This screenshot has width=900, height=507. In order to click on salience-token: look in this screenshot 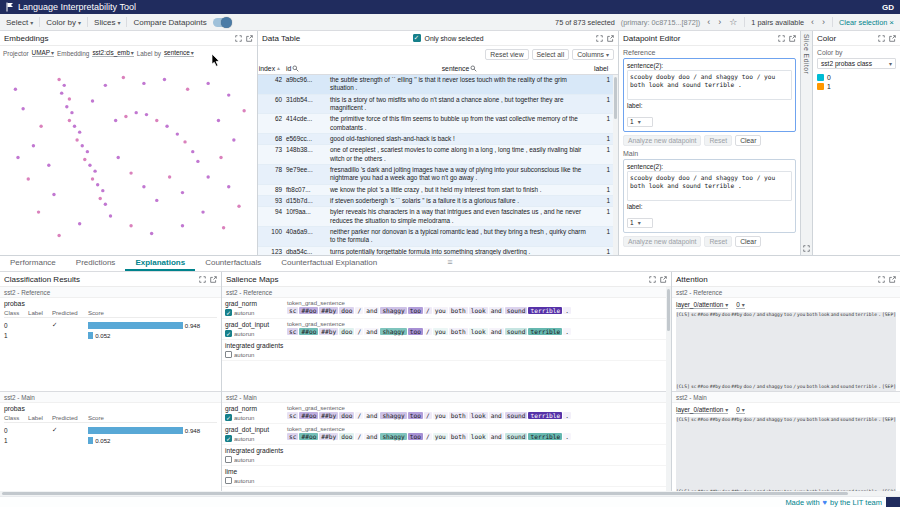, I will do `click(478, 310)`.